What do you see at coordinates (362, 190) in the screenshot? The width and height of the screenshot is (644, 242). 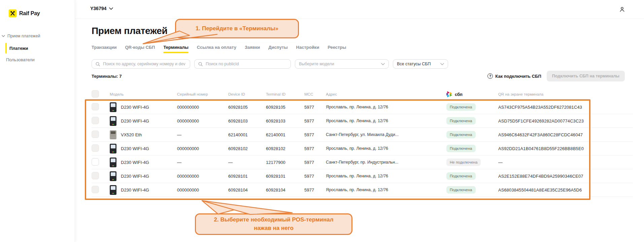 I see `terminal-row: D230 WIFI-4G 000000000 60928104 60928104…` at bounding box center [362, 190].